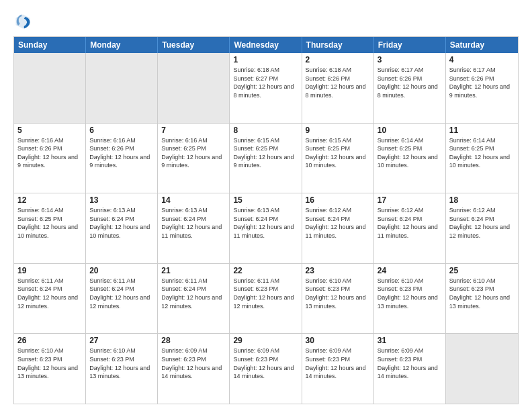 The height and width of the screenshot is (411, 532). Describe the element at coordinates (122, 130) in the screenshot. I see `day-number: 6` at that location.